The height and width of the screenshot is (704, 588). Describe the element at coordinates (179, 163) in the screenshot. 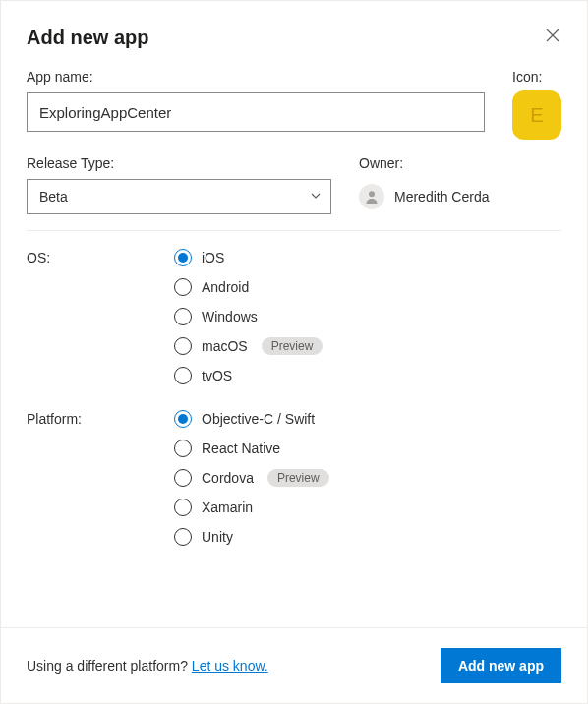

I see `release-type-label: Release Type:` at that location.